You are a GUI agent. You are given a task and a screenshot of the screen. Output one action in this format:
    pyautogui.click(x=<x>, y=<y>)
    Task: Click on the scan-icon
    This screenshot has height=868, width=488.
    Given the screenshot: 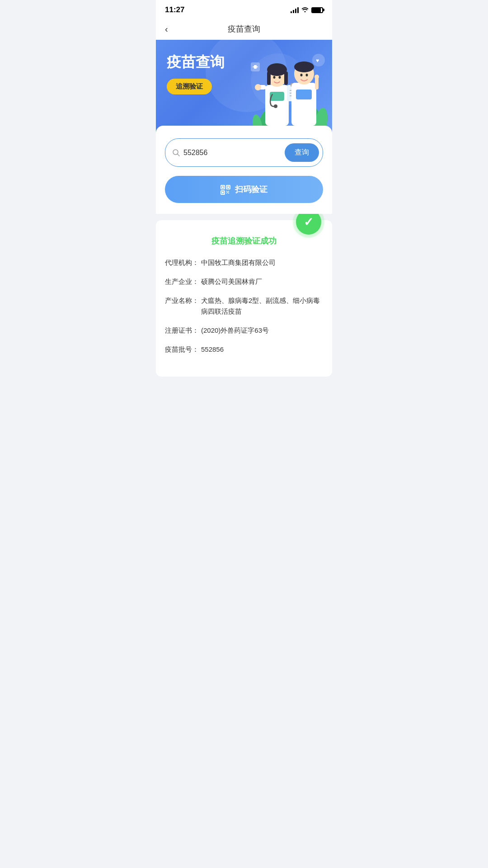 What is the action you would take?
    pyautogui.click(x=225, y=189)
    